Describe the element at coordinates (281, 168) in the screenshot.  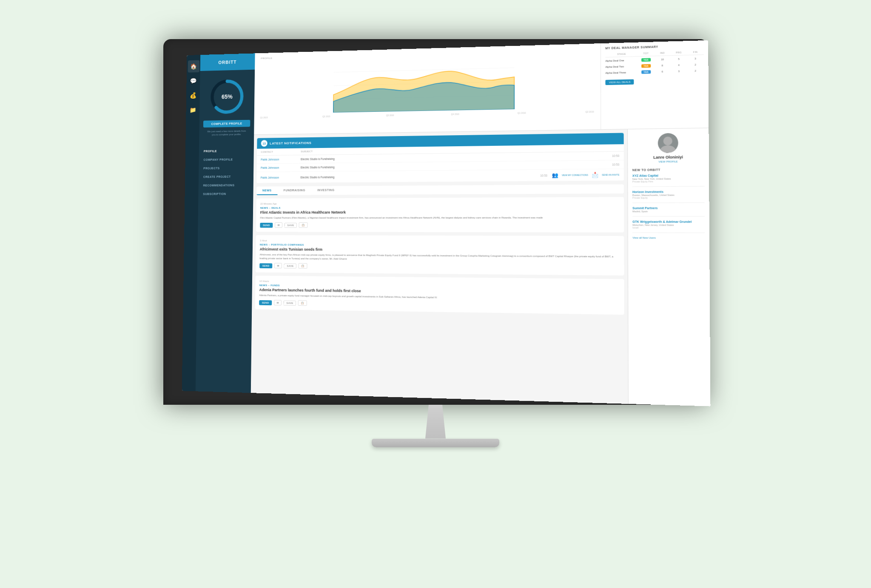
I see `notif-contact-2: Patrik Johnsson` at that location.